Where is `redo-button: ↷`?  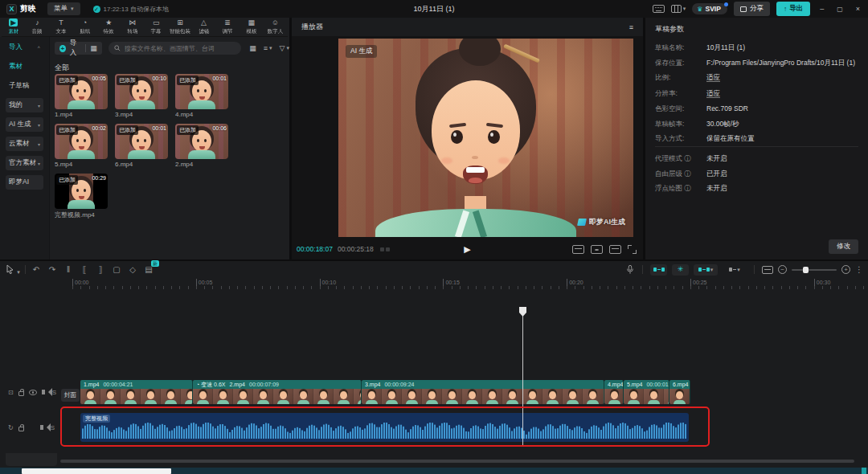 redo-button: ↷ is located at coordinates (52, 270).